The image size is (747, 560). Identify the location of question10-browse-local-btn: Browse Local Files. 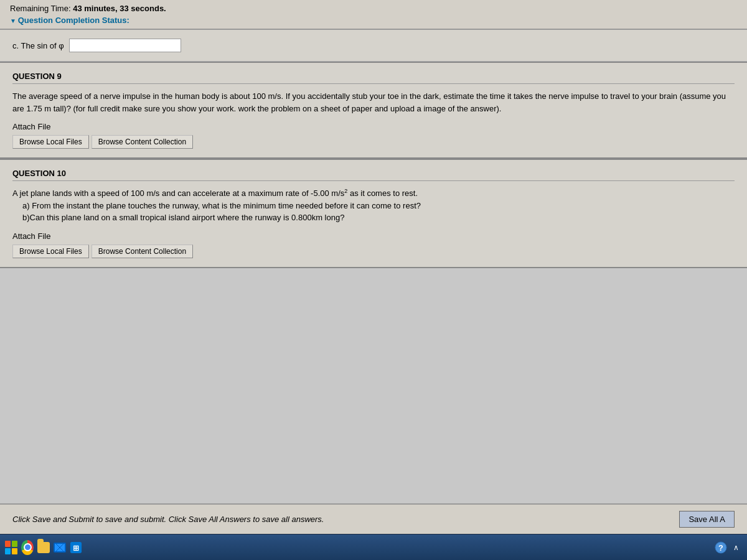
(51, 251).